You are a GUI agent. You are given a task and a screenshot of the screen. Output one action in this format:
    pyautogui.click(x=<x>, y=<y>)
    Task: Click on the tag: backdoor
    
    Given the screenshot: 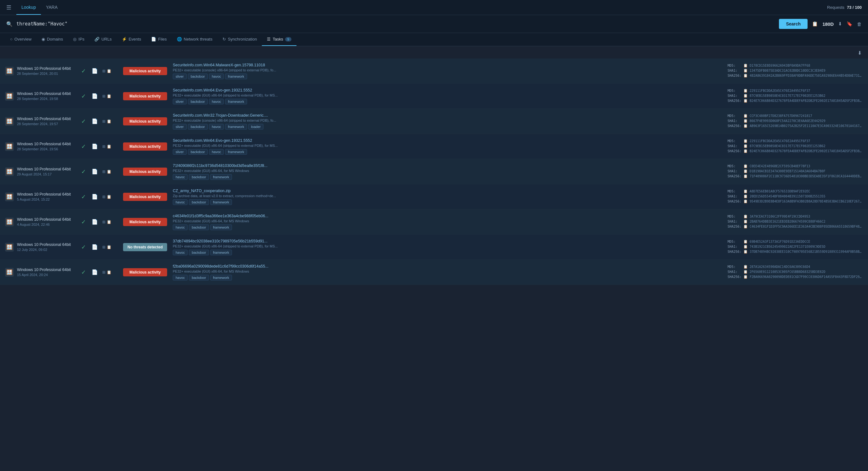 What is the action you would take?
    pyautogui.click(x=198, y=127)
    